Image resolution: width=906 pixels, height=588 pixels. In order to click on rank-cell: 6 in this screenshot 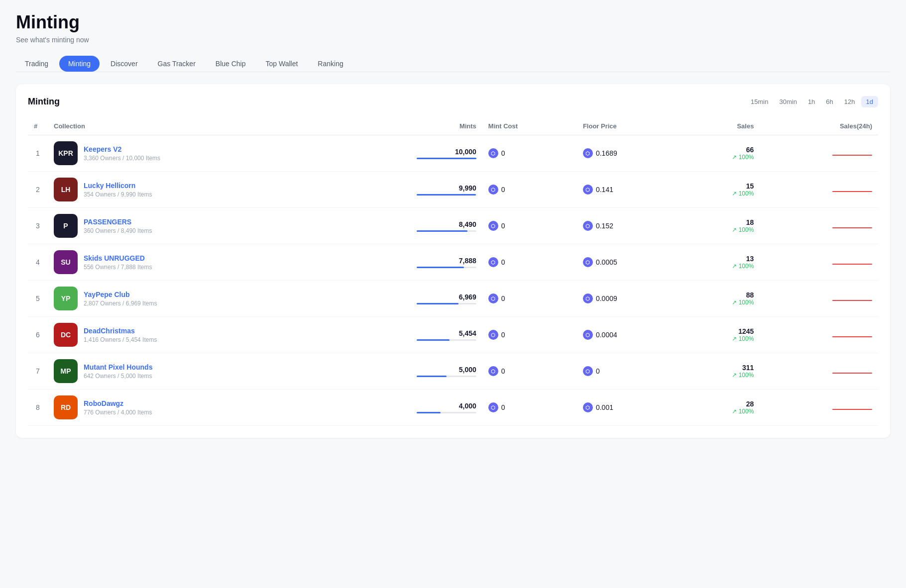, I will do `click(38, 335)`.